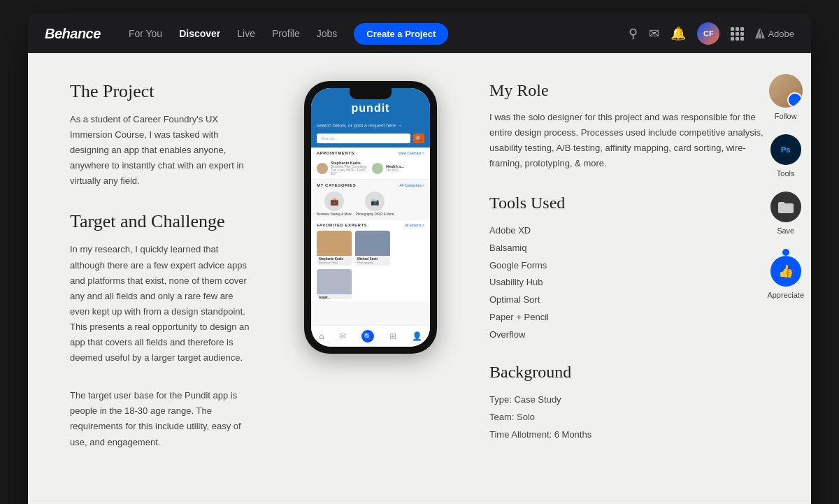 This screenshot has height=504, width=839. I want to click on search-icon: ⚲, so click(633, 34).